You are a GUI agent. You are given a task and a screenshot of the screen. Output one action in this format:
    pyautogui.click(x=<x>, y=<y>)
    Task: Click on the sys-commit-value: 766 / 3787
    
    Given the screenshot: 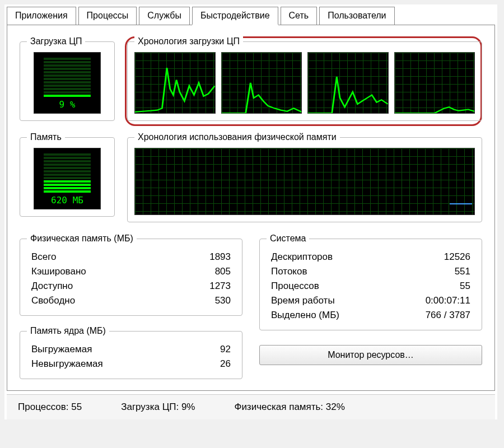 What is the action you would take?
    pyautogui.click(x=448, y=315)
    